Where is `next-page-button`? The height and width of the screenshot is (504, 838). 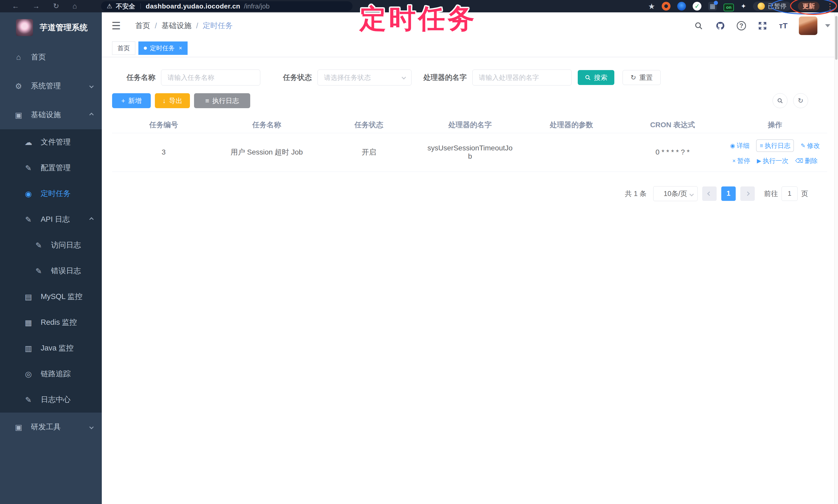
next-page-button is located at coordinates (748, 194).